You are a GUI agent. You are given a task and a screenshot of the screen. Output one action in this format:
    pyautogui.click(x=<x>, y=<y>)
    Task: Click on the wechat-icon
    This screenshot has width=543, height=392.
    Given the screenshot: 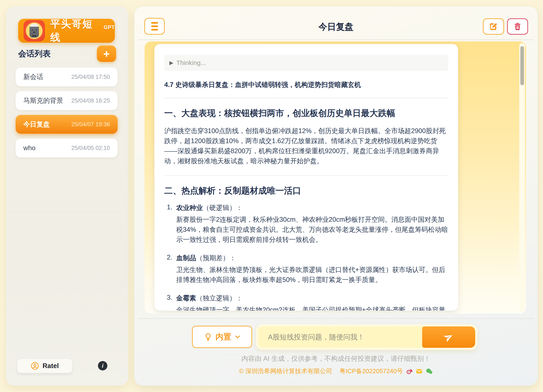 What is the action you would take?
    pyautogui.click(x=429, y=371)
    